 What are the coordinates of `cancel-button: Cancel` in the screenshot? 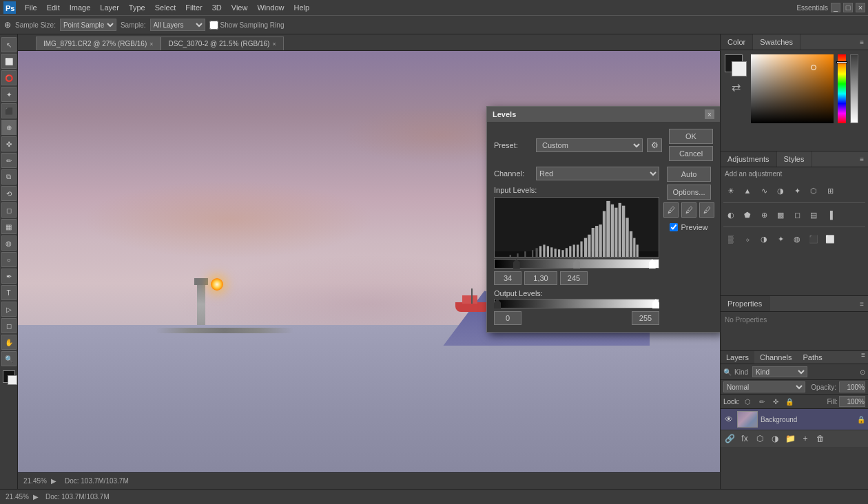 It's located at (691, 154).